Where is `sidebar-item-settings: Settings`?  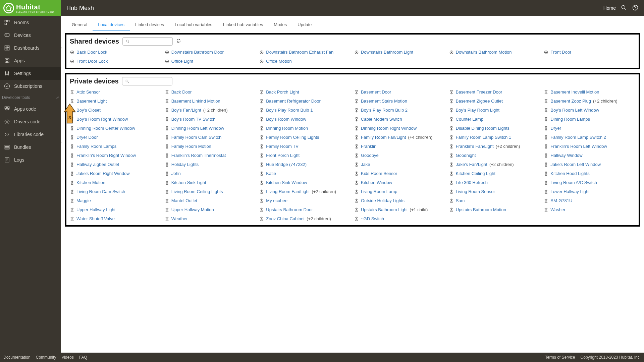 sidebar-item-settings: Settings is located at coordinates (31, 73).